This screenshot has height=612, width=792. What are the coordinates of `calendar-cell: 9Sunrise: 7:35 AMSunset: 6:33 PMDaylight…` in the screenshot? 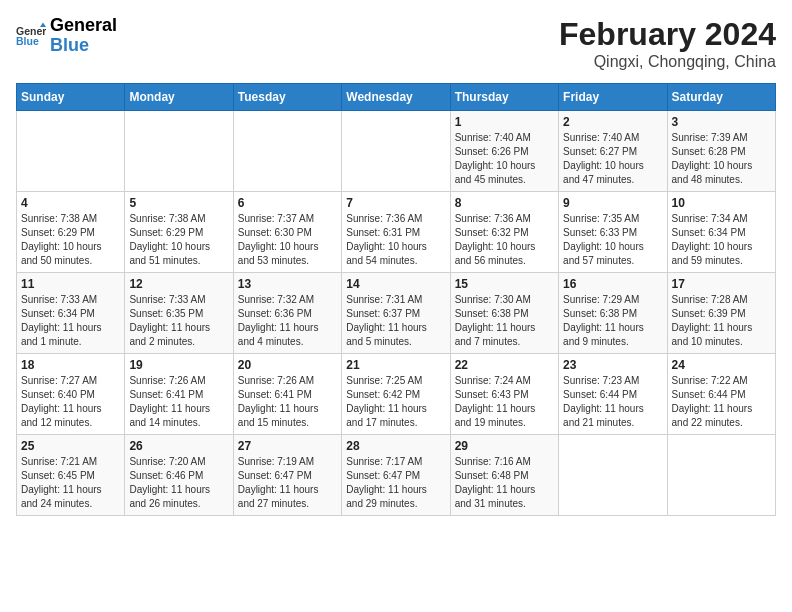 It's located at (613, 232).